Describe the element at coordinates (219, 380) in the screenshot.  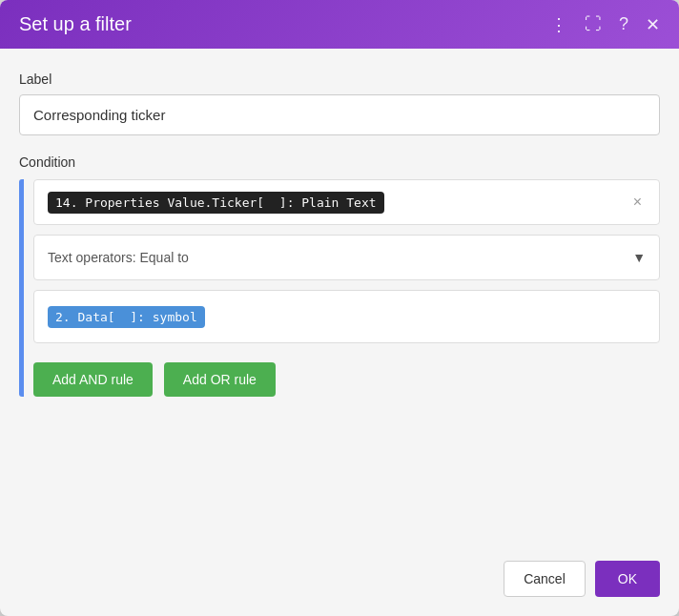
I see `add-or-rule-button: Add OR rule` at that location.